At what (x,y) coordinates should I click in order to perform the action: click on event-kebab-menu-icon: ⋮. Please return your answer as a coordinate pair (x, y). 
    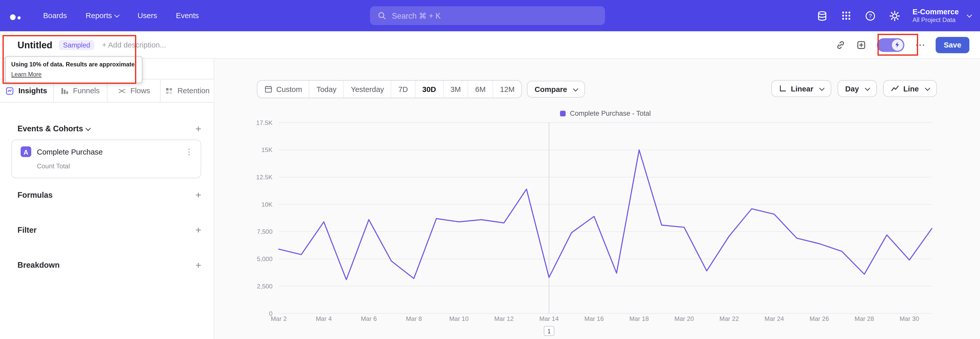
    Looking at the image, I should click on (189, 152).